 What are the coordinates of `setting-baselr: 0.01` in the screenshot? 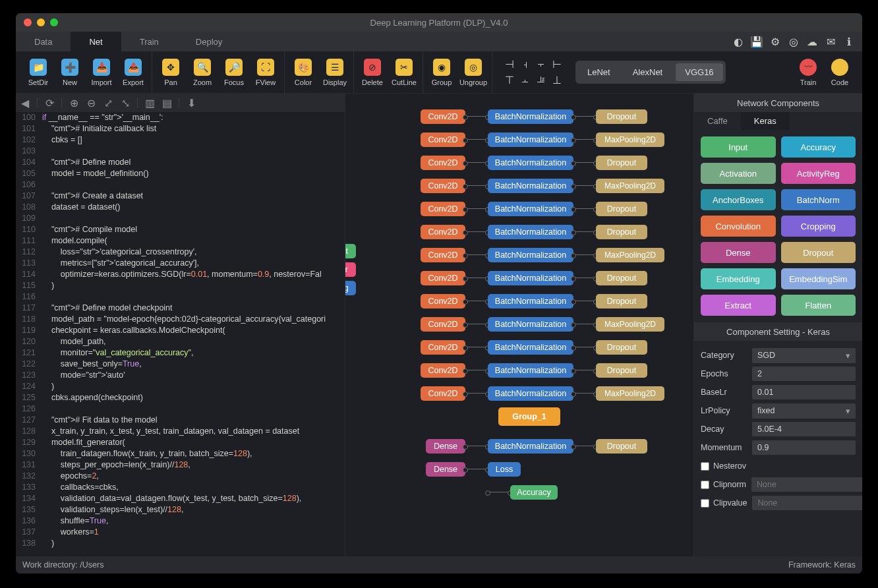 It's located at (804, 392).